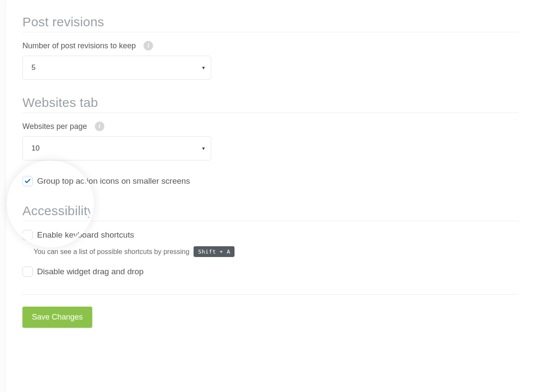 The height and width of the screenshot is (392, 535). What do you see at coordinates (117, 148) in the screenshot?
I see `select-websites-per-page: 10 ▾` at bounding box center [117, 148].